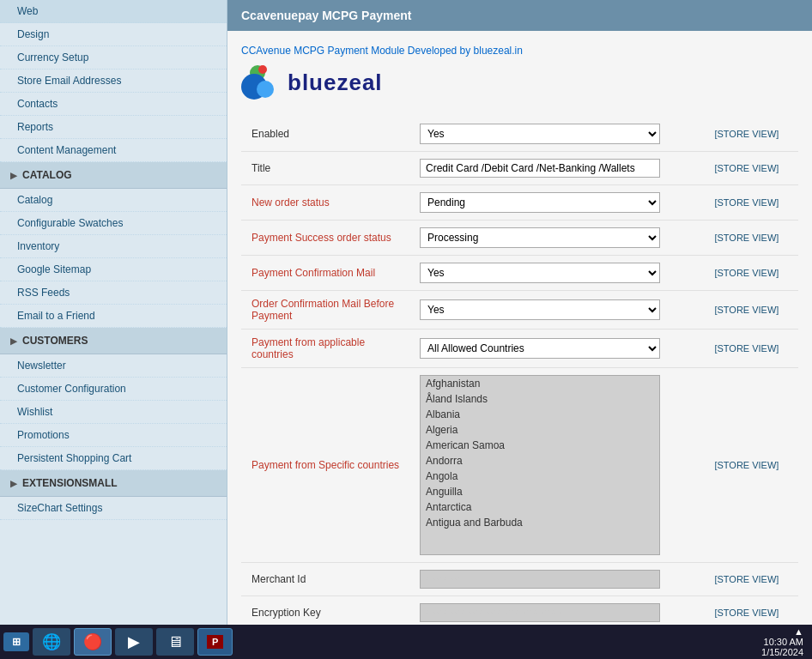  I want to click on scope-enabled: [STORE VIEW], so click(753, 134).